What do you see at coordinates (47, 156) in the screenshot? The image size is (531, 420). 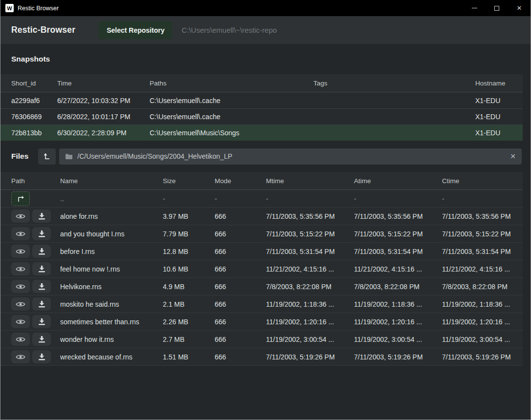 I see `level-up-icon` at bounding box center [47, 156].